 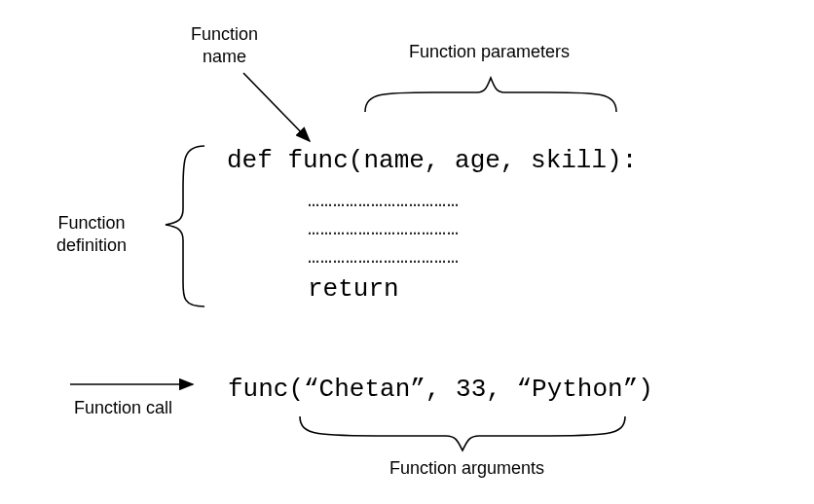 What do you see at coordinates (277, 107) in the screenshot?
I see `arrow-function-name` at bounding box center [277, 107].